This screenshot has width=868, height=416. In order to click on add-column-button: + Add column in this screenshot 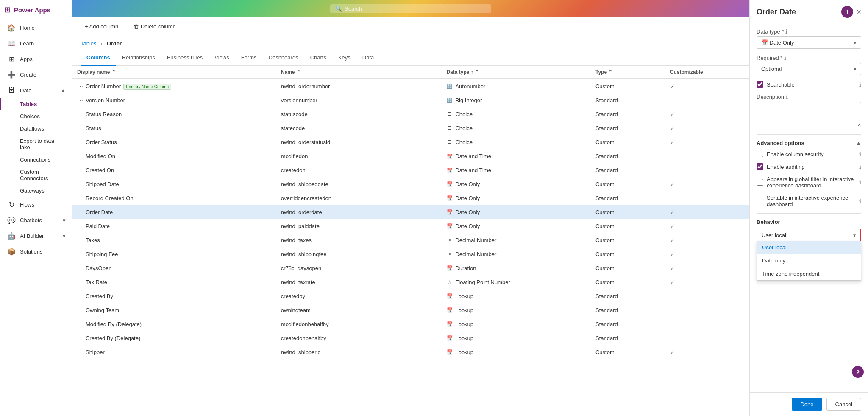, I will do `click(102, 26)`.